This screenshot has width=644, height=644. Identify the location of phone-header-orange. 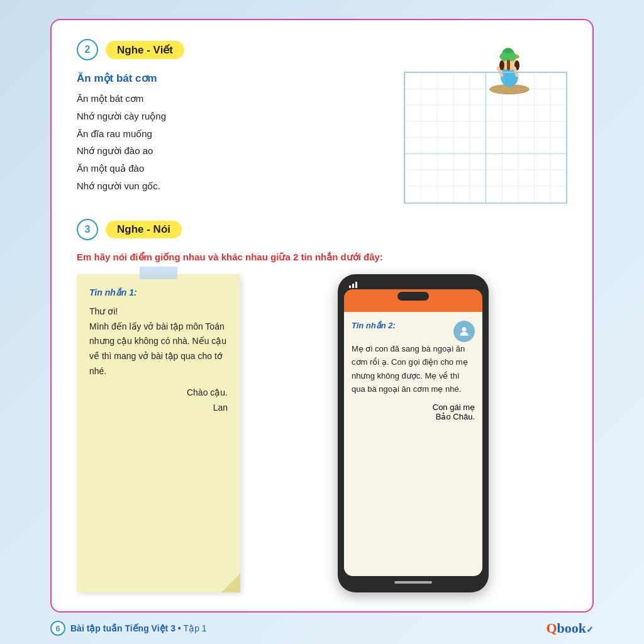
(413, 301).